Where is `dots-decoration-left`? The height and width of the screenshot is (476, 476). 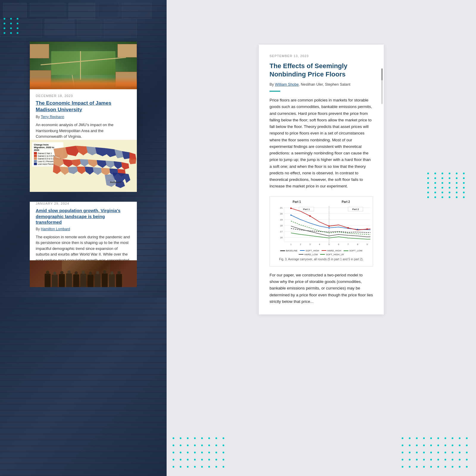
dots-decoration-left is located at coordinates (12, 26).